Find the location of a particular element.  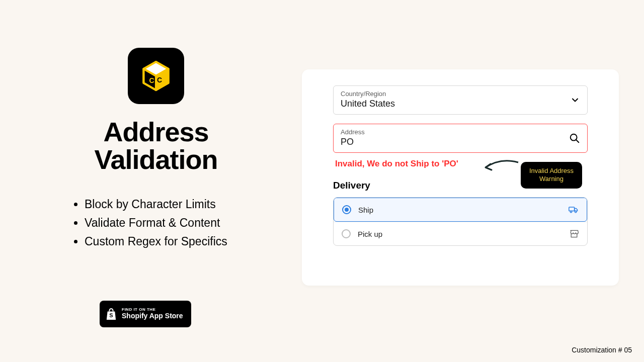

address-input: Address PO is located at coordinates (460, 138).